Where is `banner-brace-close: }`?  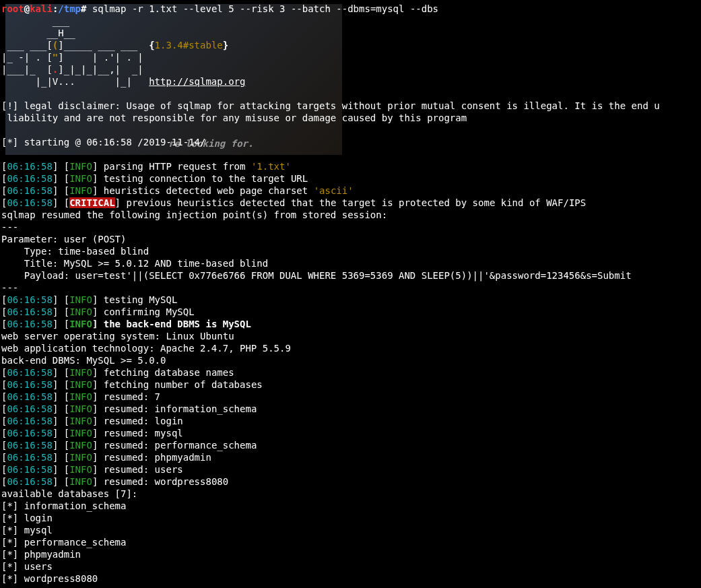 banner-brace-close: } is located at coordinates (226, 45).